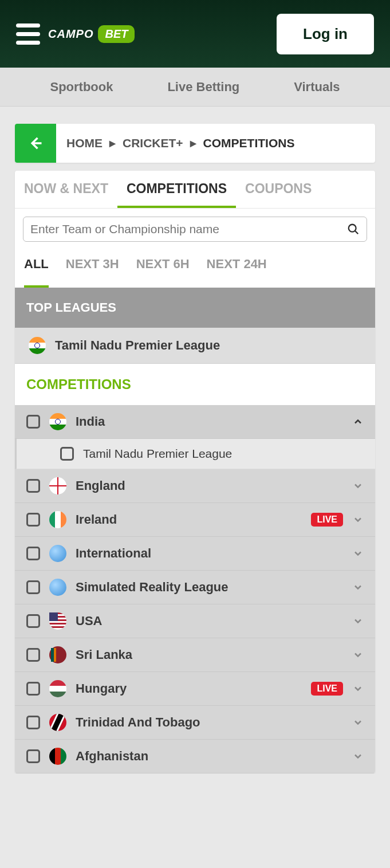 Image resolution: width=390 pixels, height=868 pixels. I want to click on time-tab-6h: NEXT 6H, so click(163, 268).